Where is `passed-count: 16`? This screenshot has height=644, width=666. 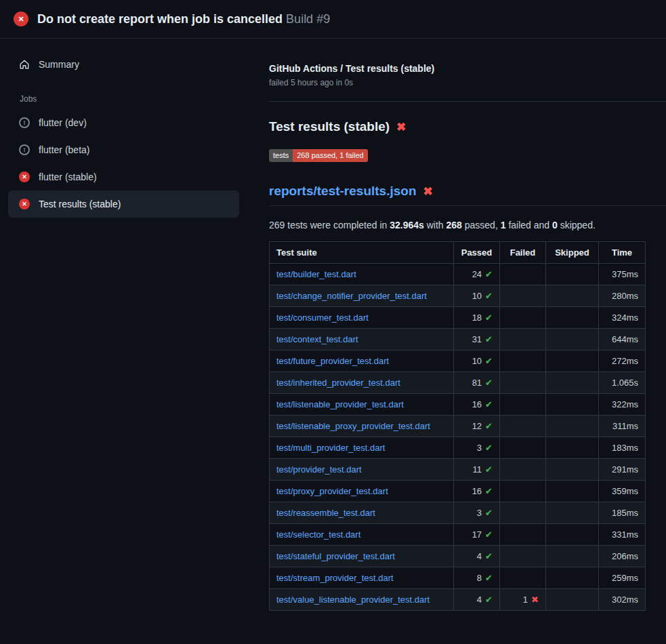
passed-count: 16 is located at coordinates (477, 491).